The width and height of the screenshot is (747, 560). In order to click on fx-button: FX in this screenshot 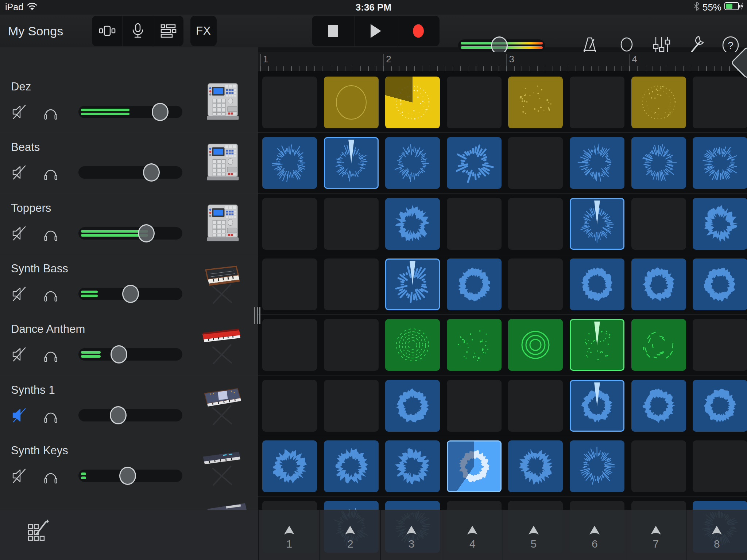, I will do `click(204, 31)`.